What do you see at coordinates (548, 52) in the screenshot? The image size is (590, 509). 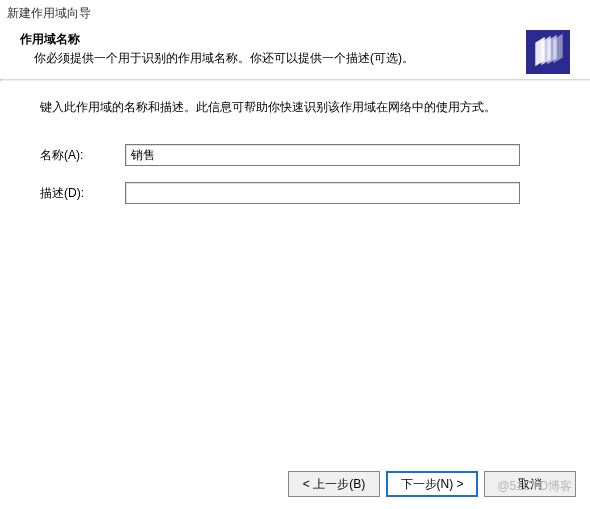 I see `scope-wizard-icon` at bounding box center [548, 52].